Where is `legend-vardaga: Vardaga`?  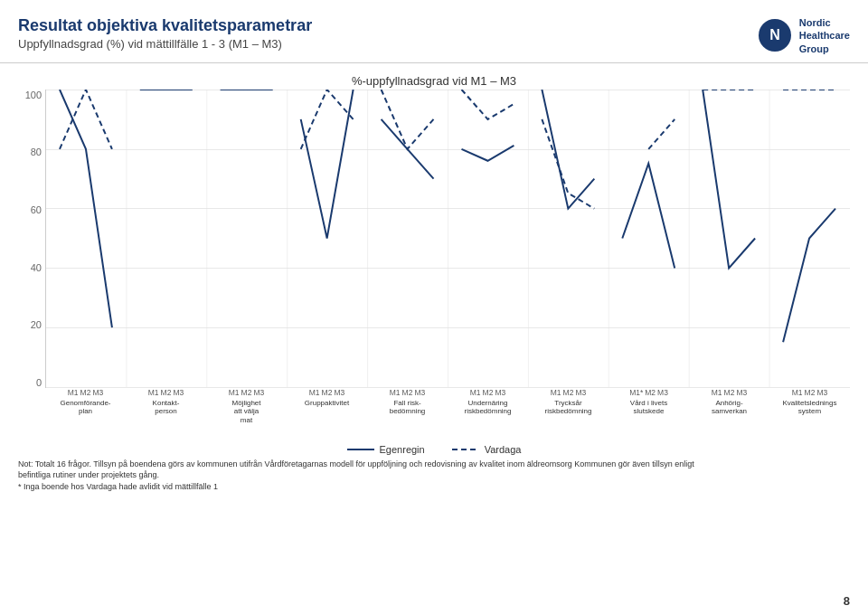 legend-vardaga: Vardaga is located at coordinates (486, 449).